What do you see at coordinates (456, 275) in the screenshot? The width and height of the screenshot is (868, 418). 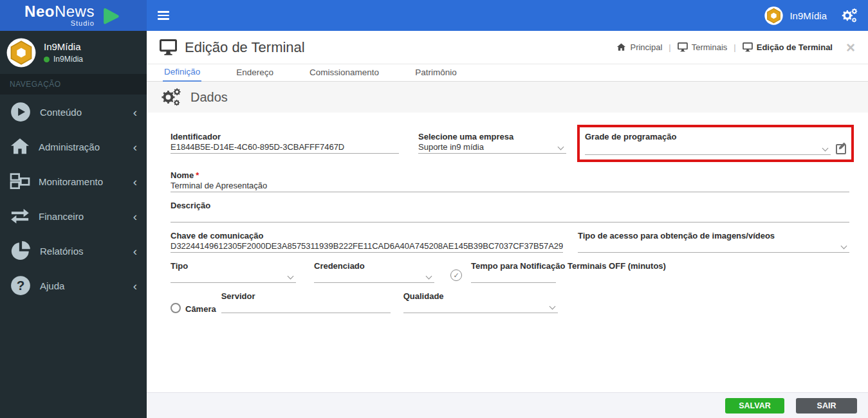 I see `check-circle-icon: ✓` at bounding box center [456, 275].